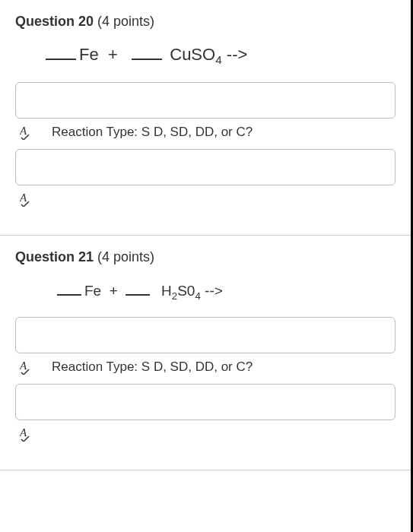 Image resolution: width=413 pixels, height=532 pixels. What do you see at coordinates (221, 56) in the screenshot?
I see `question-20-equation: Fe + CuSO4 -->` at bounding box center [221, 56].